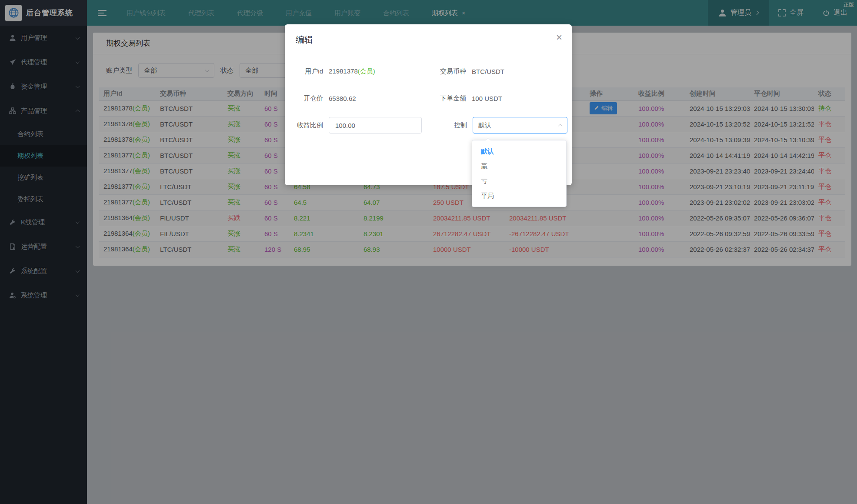 The image size is (857, 504). I want to click on open-price-value: 65380.62, so click(375, 98).